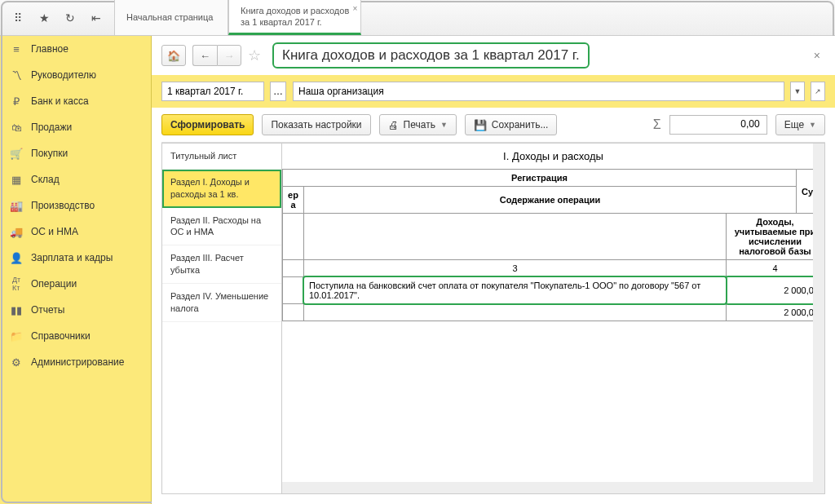 The width and height of the screenshot is (835, 504). What do you see at coordinates (316, 125) in the screenshot?
I see `show-settings-button: Показать настройки` at bounding box center [316, 125].